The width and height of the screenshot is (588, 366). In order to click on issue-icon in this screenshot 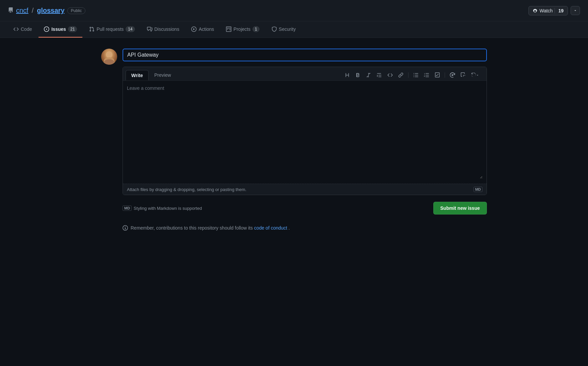, I will do `click(47, 29)`.